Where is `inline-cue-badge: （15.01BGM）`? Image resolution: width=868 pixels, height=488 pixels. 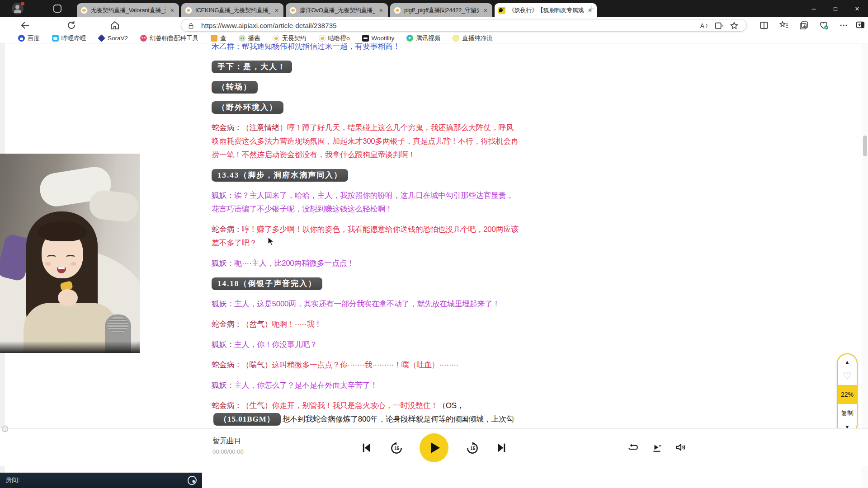 inline-cue-badge: （15.01BGM） is located at coordinates (247, 419).